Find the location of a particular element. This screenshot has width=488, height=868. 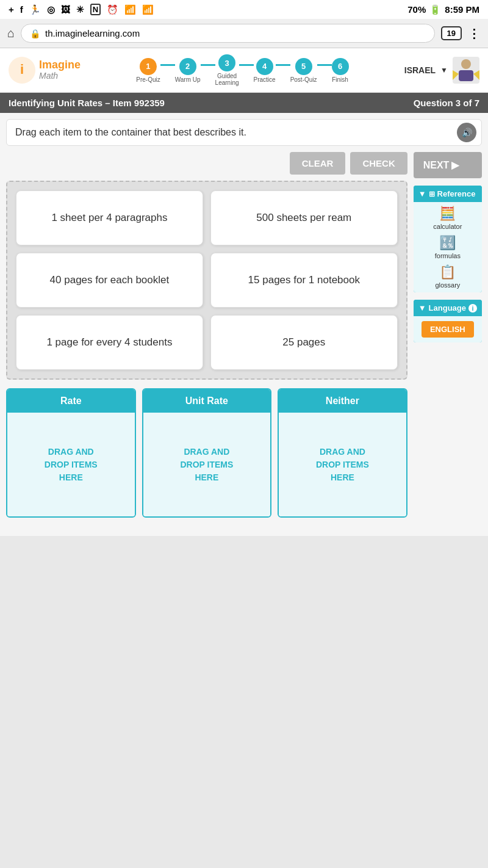

drag-card-6: 25 pages is located at coordinates (304, 342).